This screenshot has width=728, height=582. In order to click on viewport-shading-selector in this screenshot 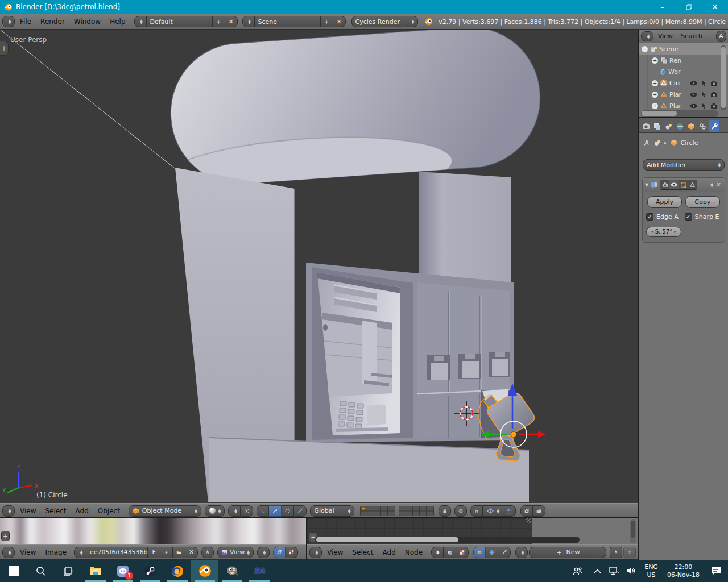, I will do `click(215, 511)`.